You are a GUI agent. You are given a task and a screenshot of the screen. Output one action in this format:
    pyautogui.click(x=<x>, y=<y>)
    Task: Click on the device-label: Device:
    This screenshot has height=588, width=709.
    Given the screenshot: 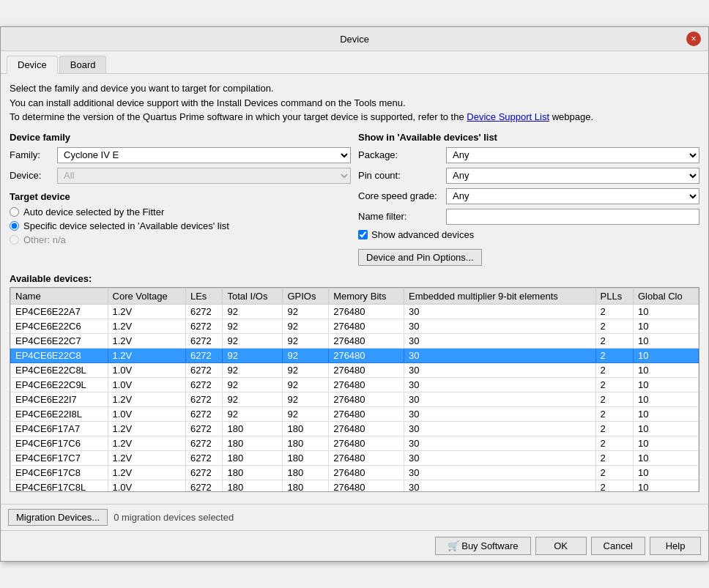 What is the action you would take?
    pyautogui.click(x=34, y=176)
    